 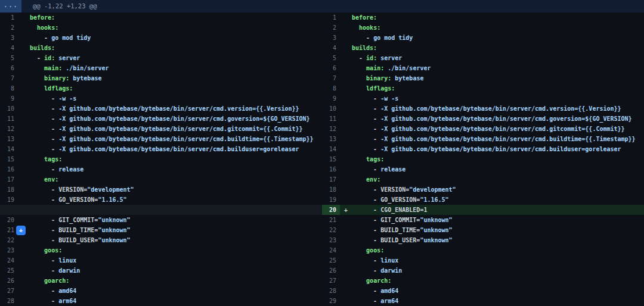 I want to click on diff-row: 29 - arm64, so click(x=483, y=301).